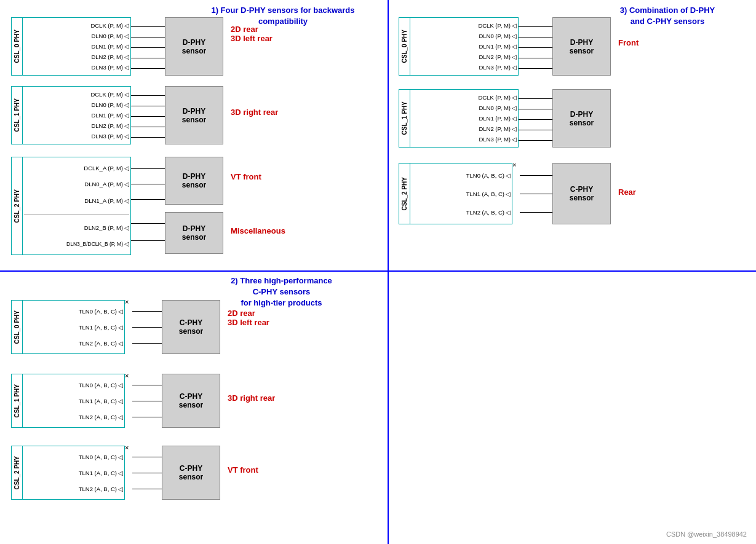 This screenshot has height=544, width=756. I want to click on q1-sensor2: D-PHY sensor, so click(194, 116).